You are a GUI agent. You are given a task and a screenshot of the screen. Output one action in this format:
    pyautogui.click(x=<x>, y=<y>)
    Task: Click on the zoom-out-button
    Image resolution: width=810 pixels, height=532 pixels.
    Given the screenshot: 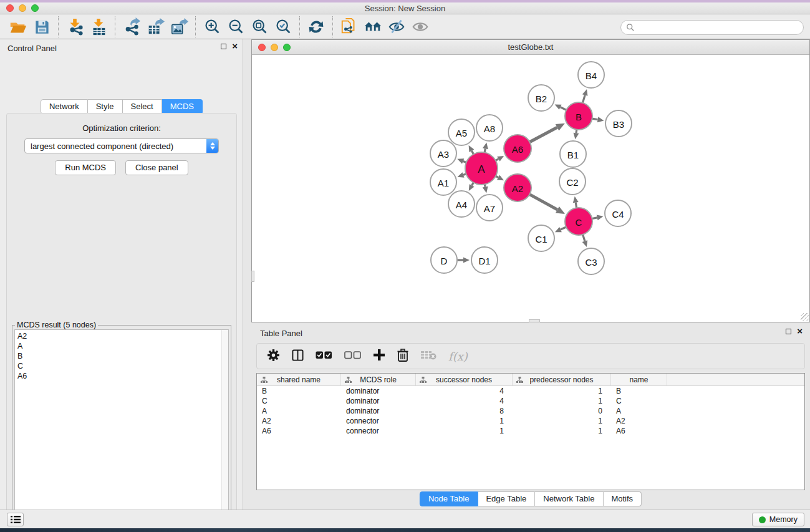 What is the action you would take?
    pyautogui.click(x=236, y=27)
    